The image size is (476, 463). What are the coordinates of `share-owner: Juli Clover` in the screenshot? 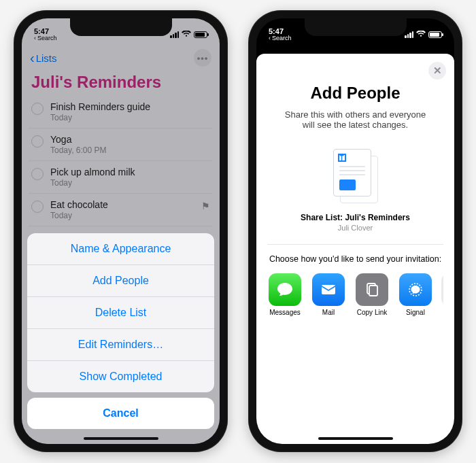 It's located at (355, 228).